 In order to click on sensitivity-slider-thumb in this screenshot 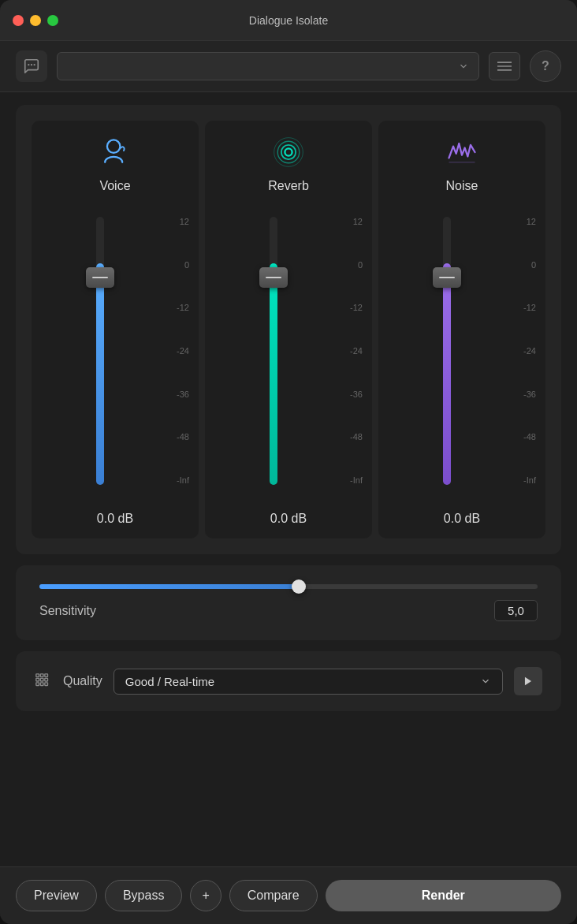, I will do `click(299, 587)`.